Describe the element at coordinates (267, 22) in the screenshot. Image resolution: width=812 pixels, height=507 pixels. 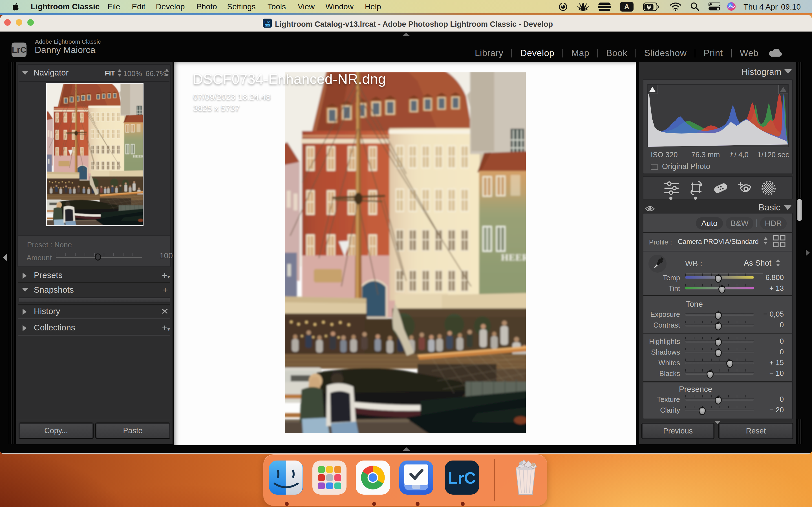
I see `svg-text: Lrc` at that location.